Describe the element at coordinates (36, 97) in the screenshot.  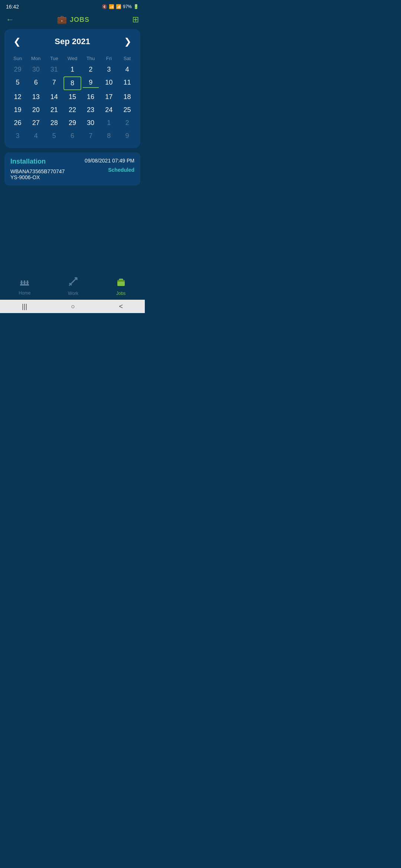
I see `calendar-day: 13` at that location.